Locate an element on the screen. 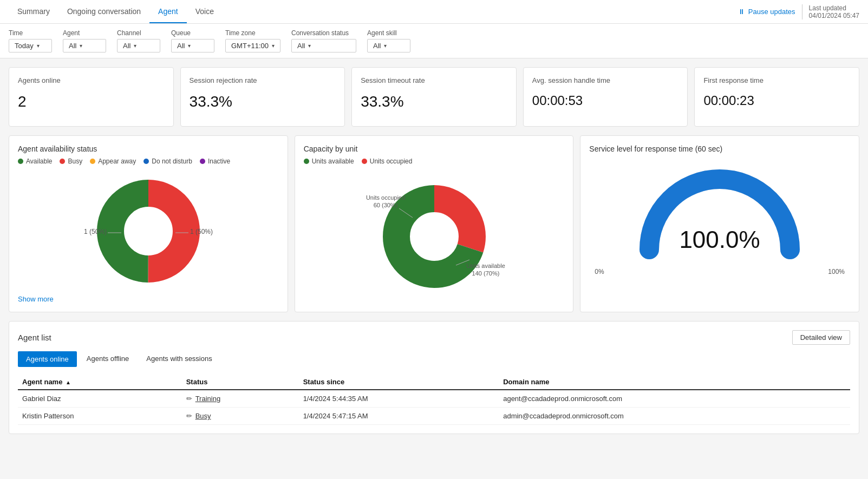 This screenshot has height=479, width=868. filter-queue-value: All is located at coordinates (181, 45).